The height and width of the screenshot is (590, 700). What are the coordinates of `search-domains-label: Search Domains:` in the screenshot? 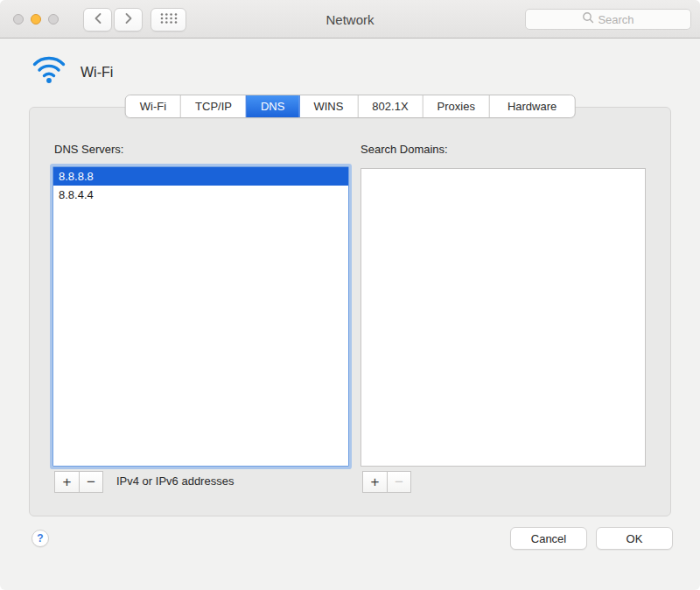 It's located at (404, 149).